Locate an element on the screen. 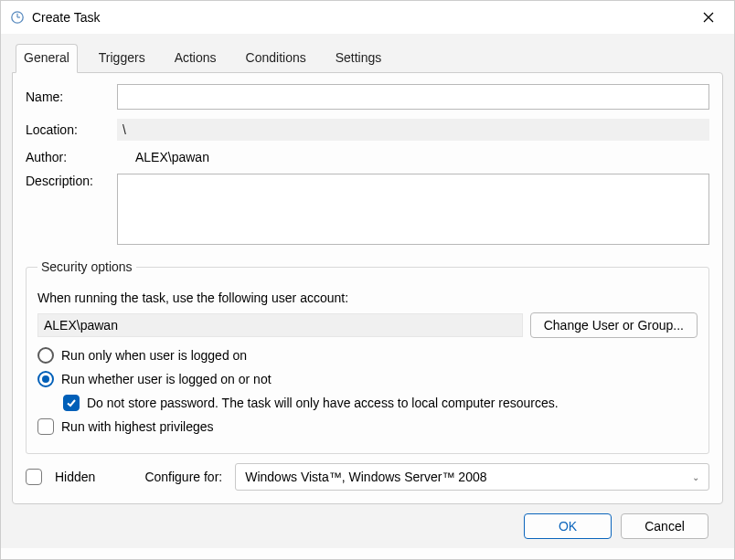 The height and width of the screenshot is (560, 735). checkbox-hidden is located at coordinates (34, 477).